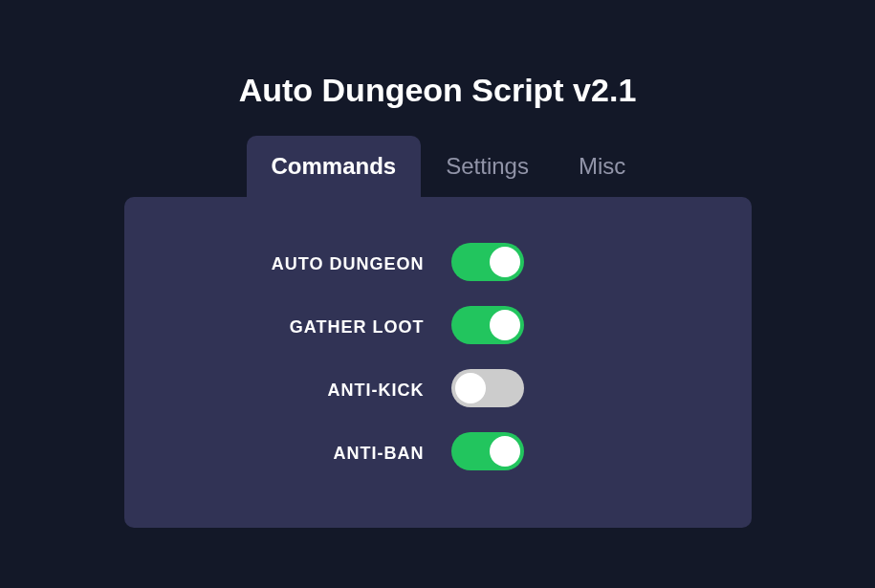 The width and height of the screenshot is (875, 588). I want to click on toggle-gather-loot, so click(488, 325).